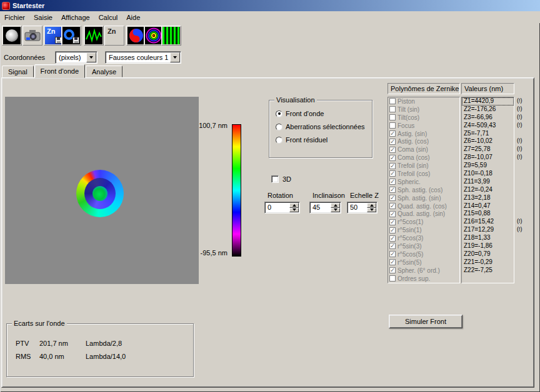 This screenshot has width=540, height=392. What do you see at coordinates (32, 36) in the screenshot?
I see `camera-acquisition-button` at bounding box center [32, 36].